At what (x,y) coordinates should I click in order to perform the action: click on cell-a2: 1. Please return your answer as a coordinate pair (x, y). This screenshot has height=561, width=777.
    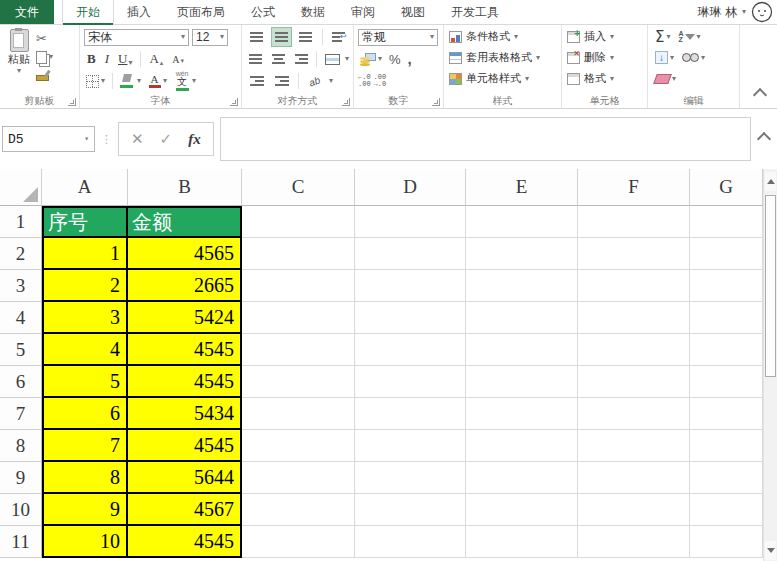
    Looking at the image, I should click on (85, 254).